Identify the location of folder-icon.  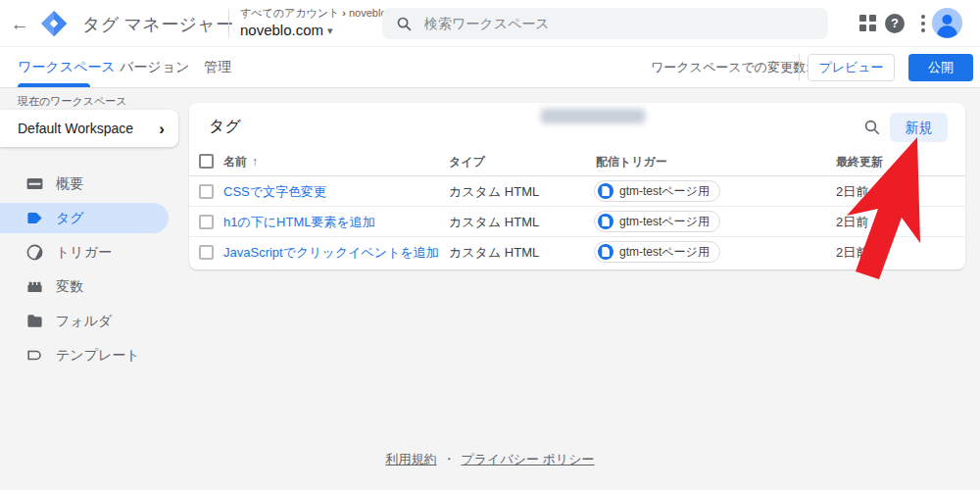
(34, 321).